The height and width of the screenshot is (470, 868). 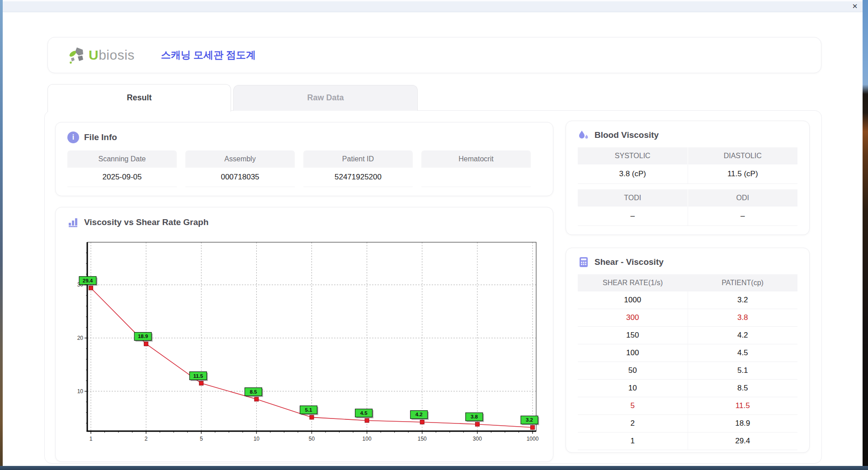 I want to click on chart-x-tick-label: 300, so click(x=477, y=439).